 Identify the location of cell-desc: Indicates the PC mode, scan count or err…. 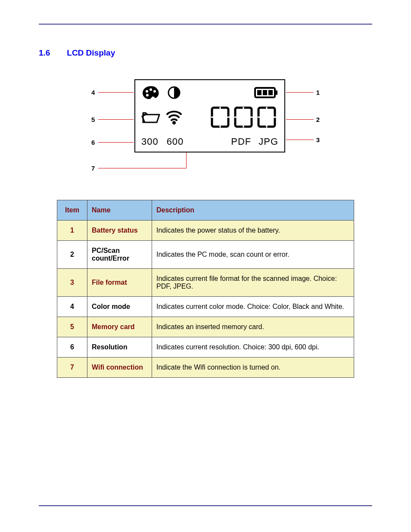
(253, 255).